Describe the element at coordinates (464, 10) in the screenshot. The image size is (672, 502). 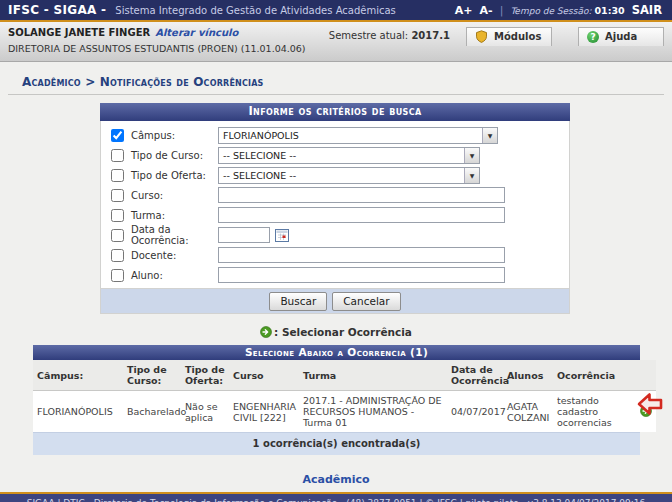
I see `font-increase-button: A+` at that location.